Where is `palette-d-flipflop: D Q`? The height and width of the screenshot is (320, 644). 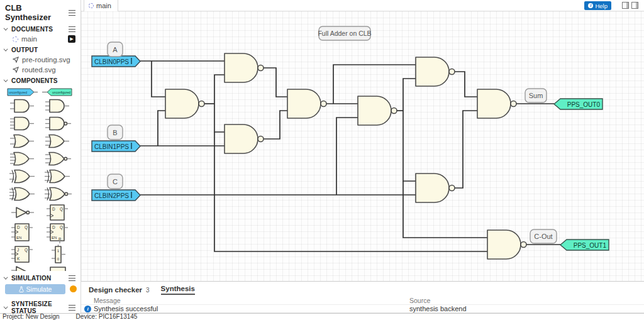
palette-d-flipflop: D Q is located at coordinates (58, 212).